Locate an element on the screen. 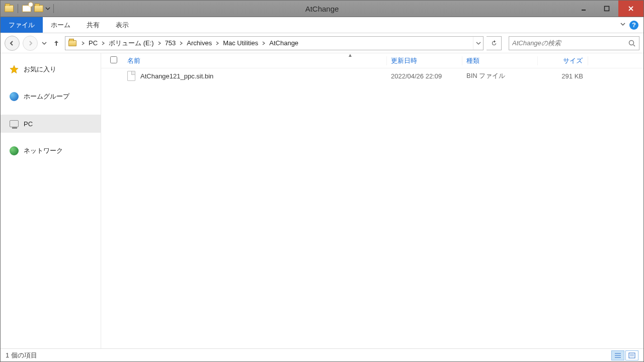  address-dropdown is located at coordinates (478, 43).